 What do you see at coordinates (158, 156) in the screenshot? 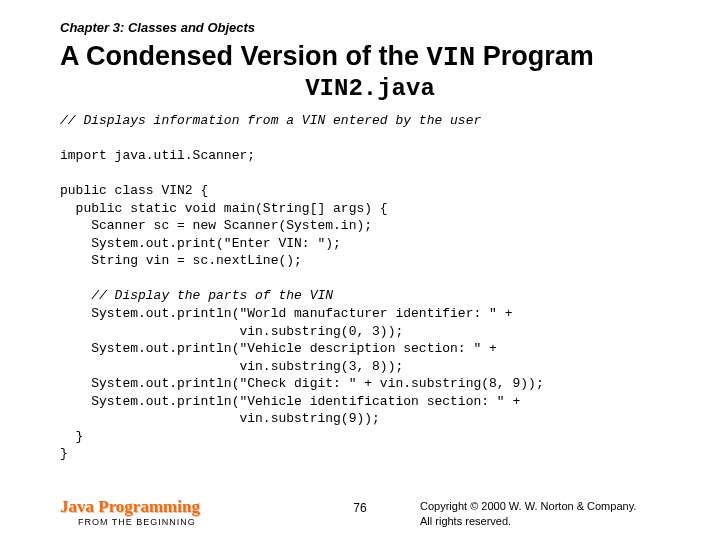
I see `code-line: import java.util.Scanner;` at bounding box center [158, 156].